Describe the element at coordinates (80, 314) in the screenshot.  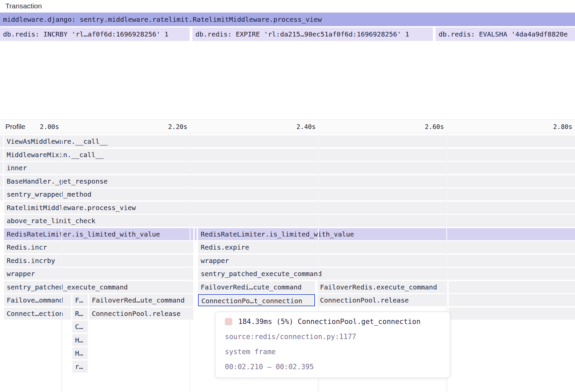
I see `flame-frame: R…` at that location.